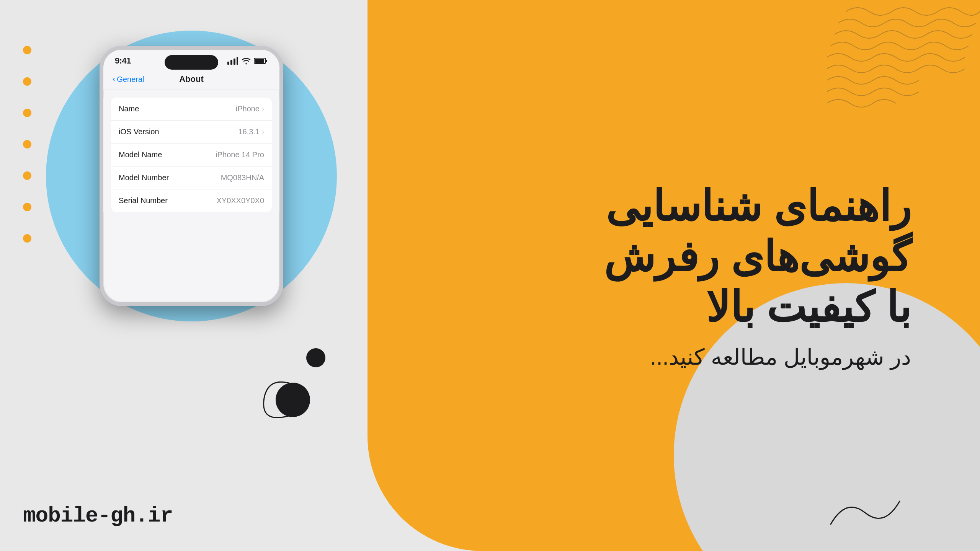 Image resolution: width=980 pixels, height=551 pixels. Describe the element at coordinates (191, 155) in the screenshot. I see `settings-list: Name iPhone › iOS Version 16.3.1 › Model…` at that location.